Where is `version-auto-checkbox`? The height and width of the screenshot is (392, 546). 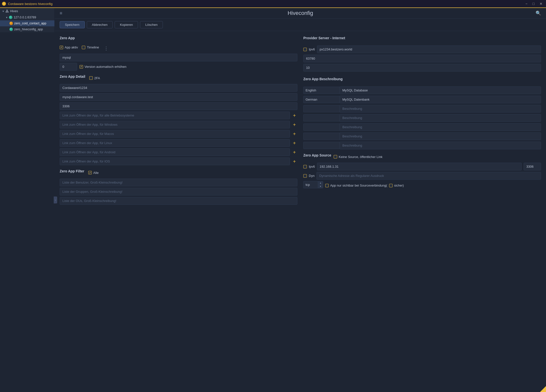
version-auto-checkbox is located at coordinates (81, 67).